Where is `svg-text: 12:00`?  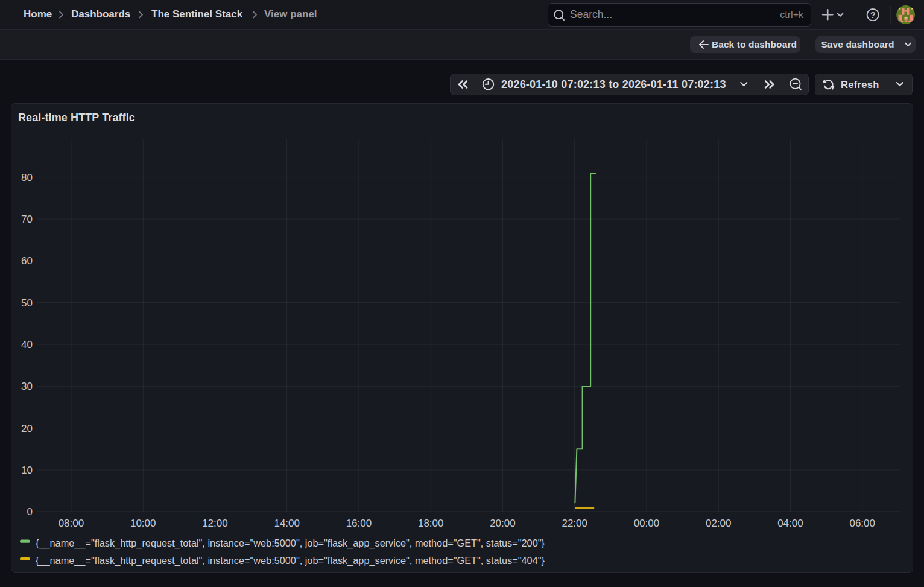
svg-text: 12:00 is located at coordinates (215, 524).